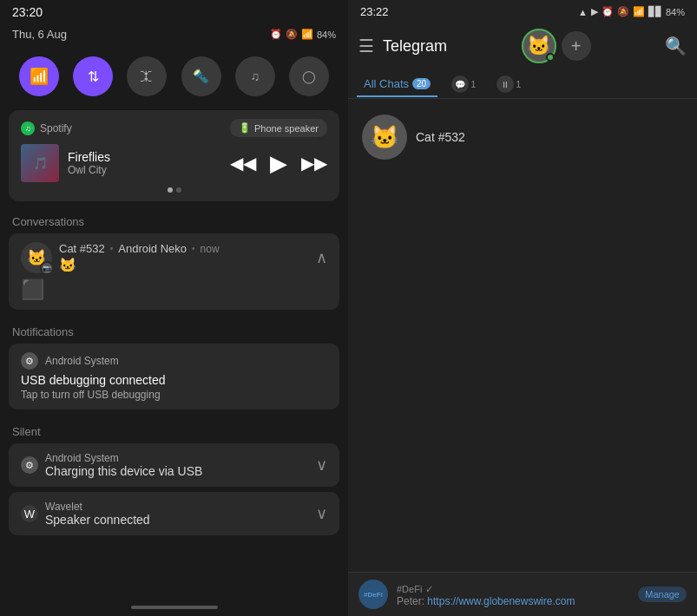 Image resolution: width=697 pixels, height=616 pixels. I want to click on time-right: 23:22, so click(375, 12).